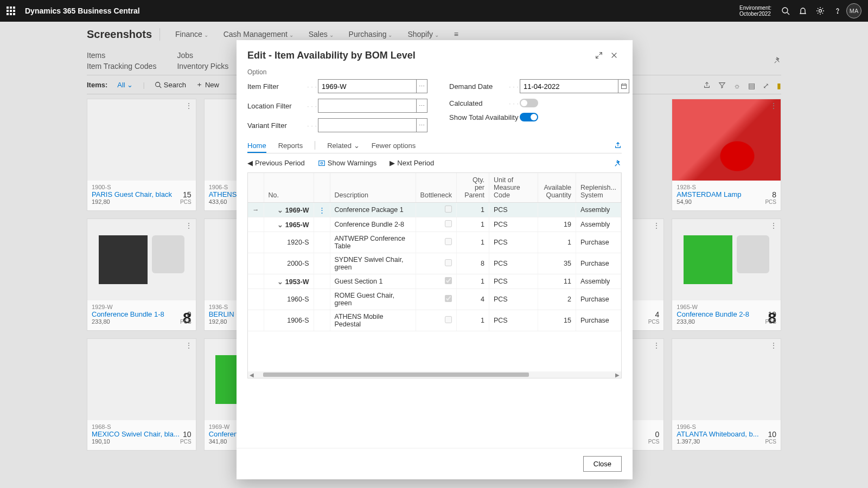 The height and width of the screenshot is (488, 868). Describe the element at coordinates (367, 106) in the screenshot. I see `location-filter-input` at that location.